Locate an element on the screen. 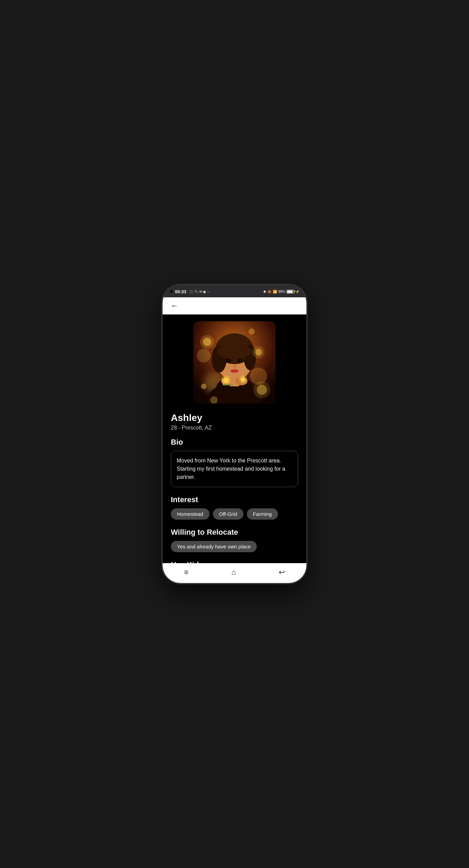 The width and height of the screenshot is (469, 868). bio-section: Bio Moved from New York to the Prescott … is located at coordinates (234, 462).